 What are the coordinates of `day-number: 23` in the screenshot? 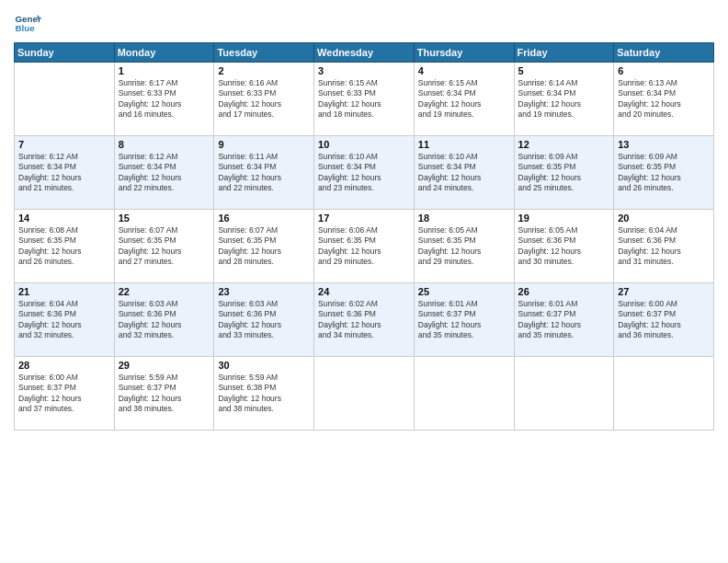 It's located at (264, 292).